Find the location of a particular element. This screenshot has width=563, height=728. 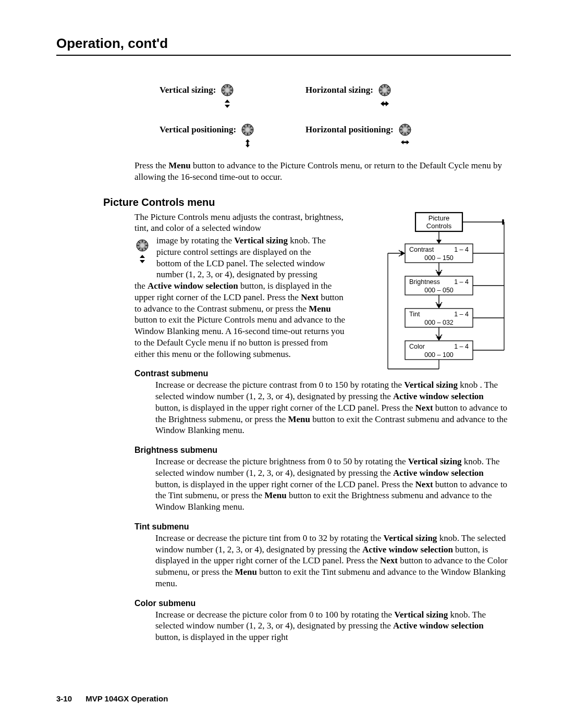

flow-diagram: PictureControlsContrast1 – 4000 – 150Bri… is located at coordinates (452, 303).